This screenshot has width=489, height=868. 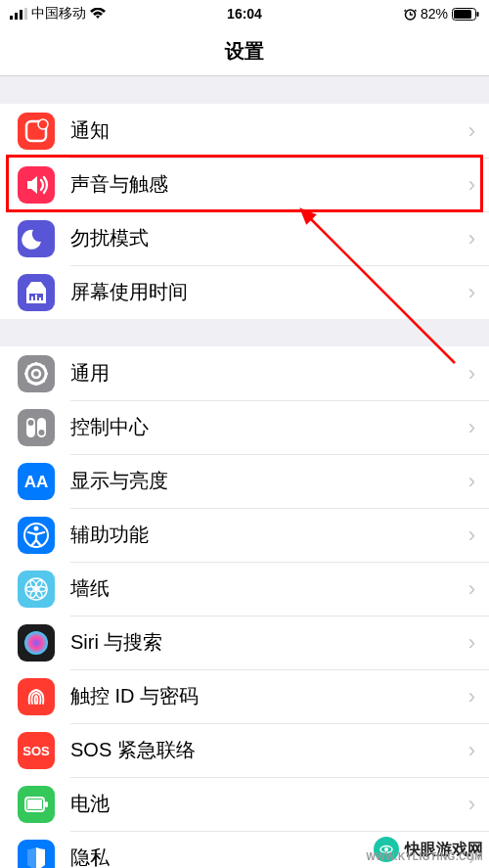 What do you see at coordinates (58, 14) in the screenshot?
I see `status-left: 中国移动` at bounding box center [58, 14].